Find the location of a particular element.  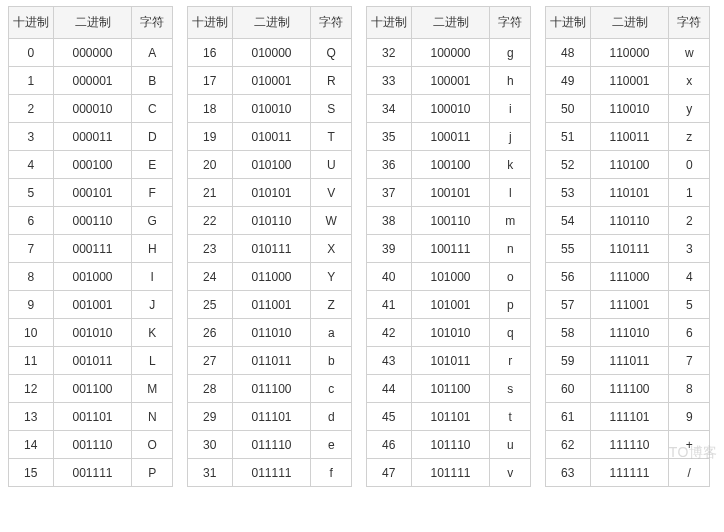

cell-decimal: 25 is located at coordinates (210, 305).